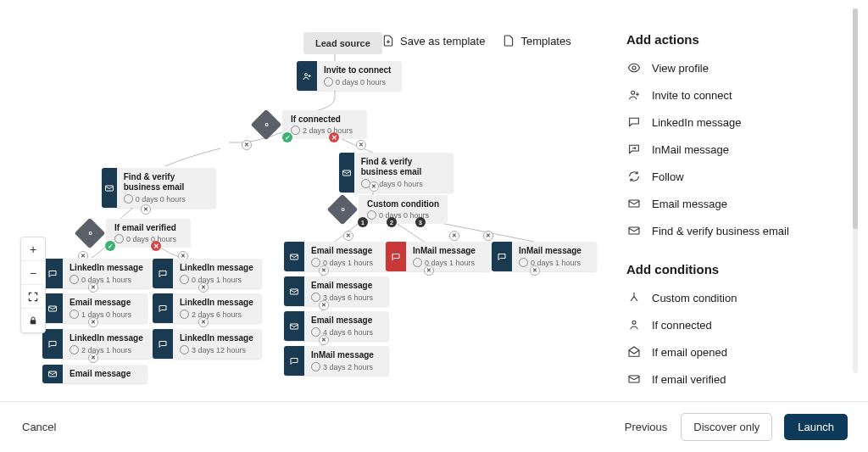  What do you see at coordinates (682, 326) in the screenshot?
I see `condition-label: If connected` at bounding box center [682, 326].